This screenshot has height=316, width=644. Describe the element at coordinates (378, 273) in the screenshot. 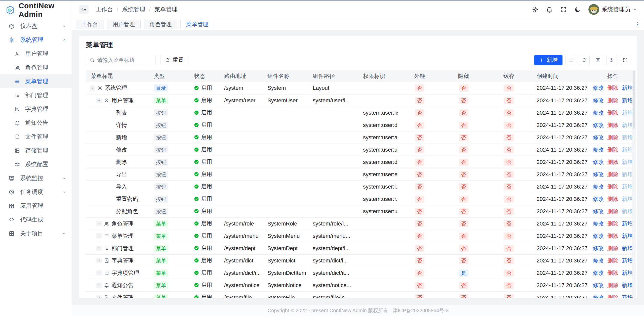

I see `permission-cell` at that location.